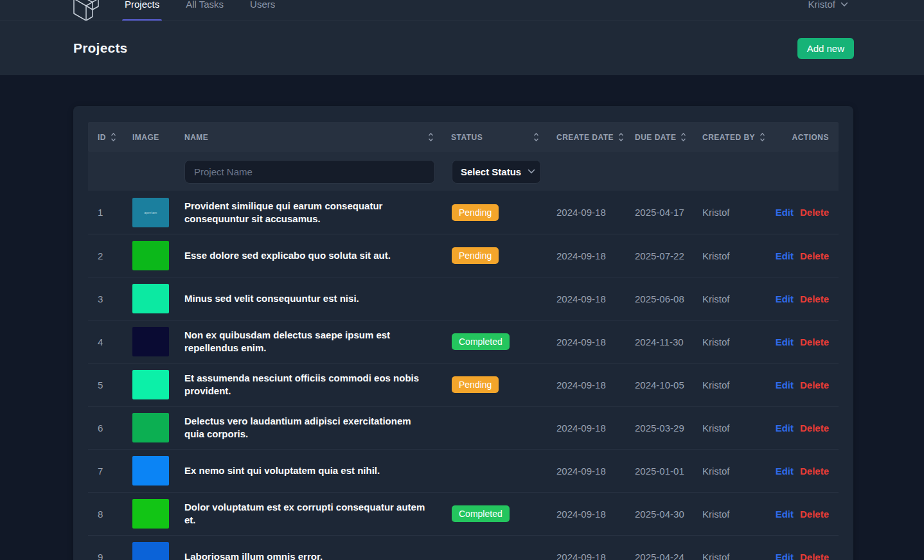 The image size is (924, 560). I want to click on nav-item-users: Users, so click(262, 10).